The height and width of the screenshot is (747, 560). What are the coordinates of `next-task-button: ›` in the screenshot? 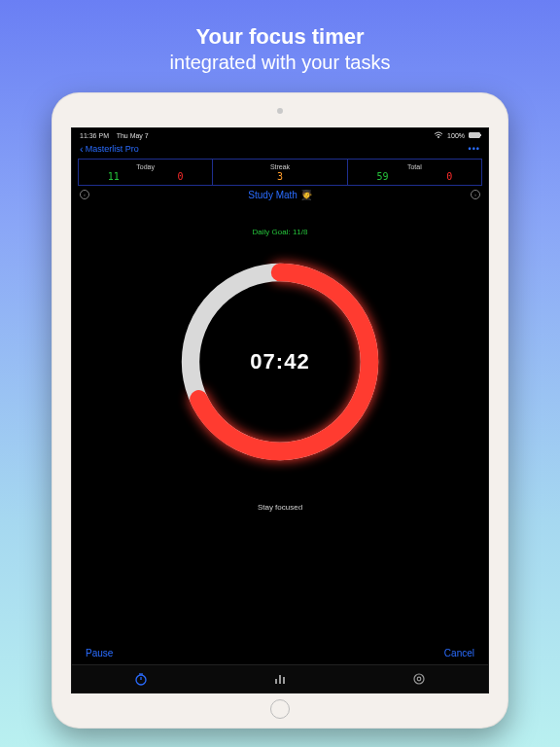 It's located at (475, 195).